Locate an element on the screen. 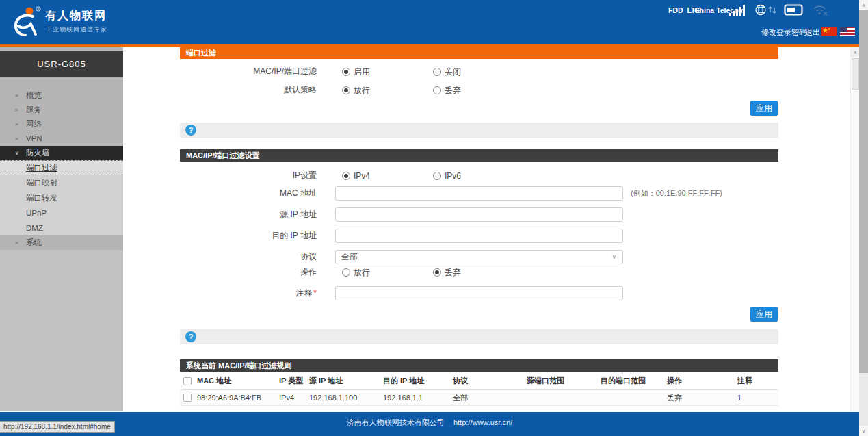 The image size is (868, 436). footer-url: http://www.usr.cn/ is located at coordinates (483, 422).